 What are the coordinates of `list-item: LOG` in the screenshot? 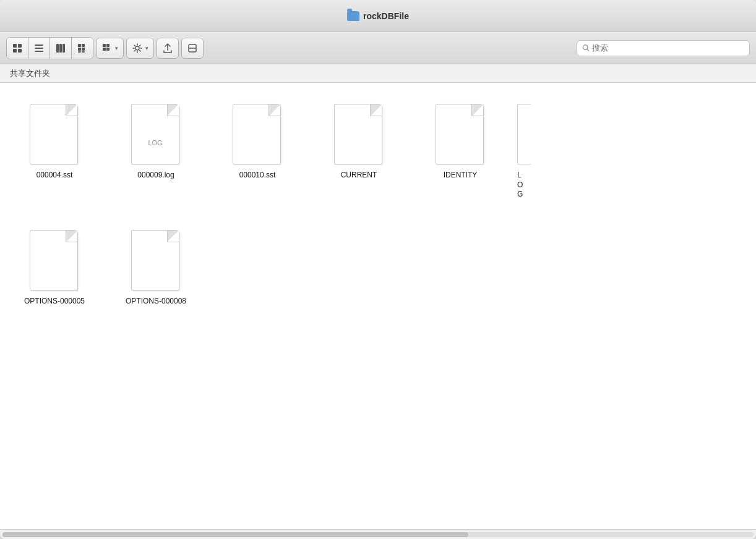 It's located at (522, 155).